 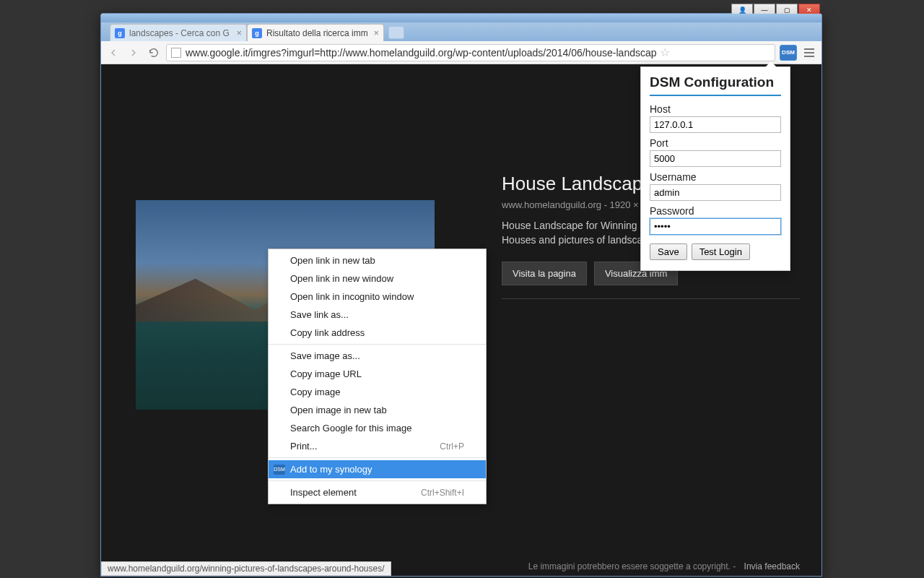 I want to click on ctx-open-image-new-tab: Open image in new tab, so click(x=377, y=410).